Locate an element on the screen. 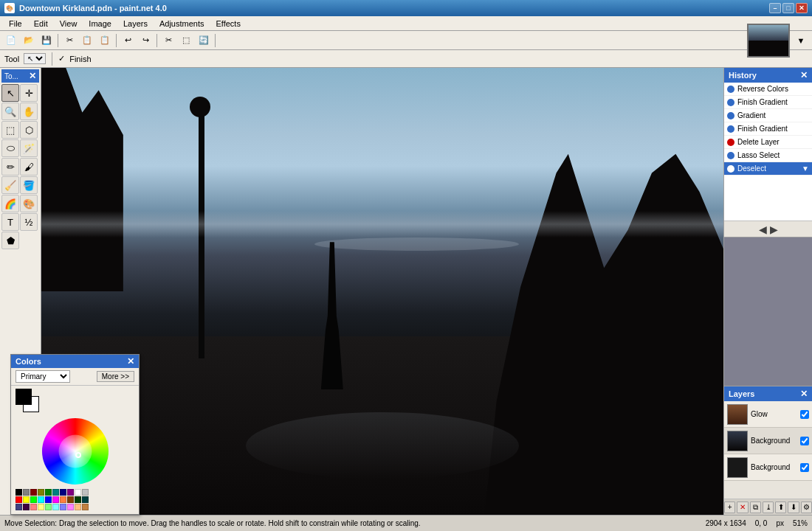 Image resolution: width=812 pixels, height=531 pixels. tool-dropdown: ↖ is located at coordinates (35, 59).